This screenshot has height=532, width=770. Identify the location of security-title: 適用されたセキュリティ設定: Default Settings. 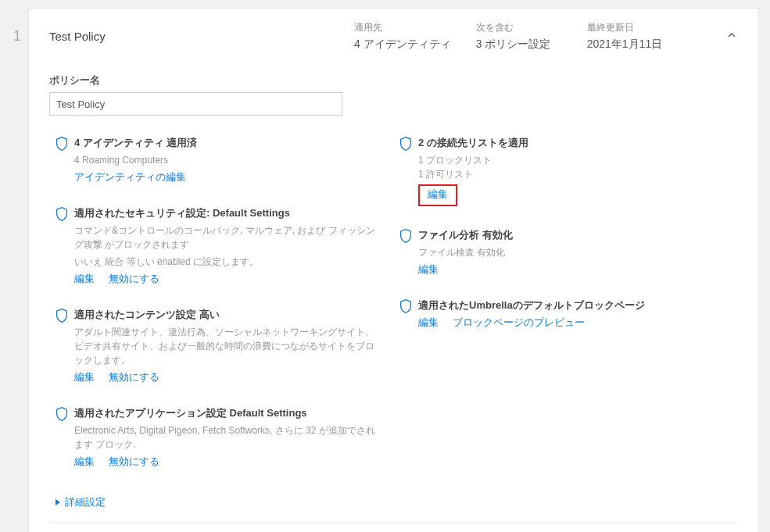
(226, 213).